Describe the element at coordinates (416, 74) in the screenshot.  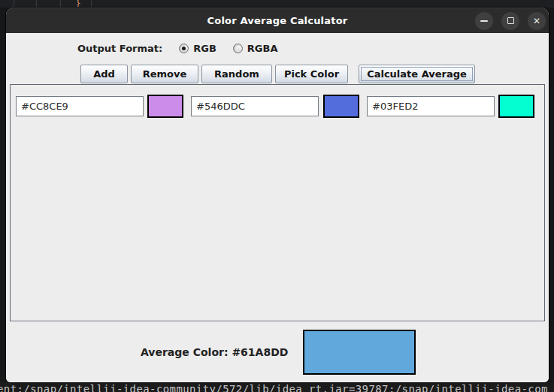
I see `calculate-average-button: Calculate Average` at that location.